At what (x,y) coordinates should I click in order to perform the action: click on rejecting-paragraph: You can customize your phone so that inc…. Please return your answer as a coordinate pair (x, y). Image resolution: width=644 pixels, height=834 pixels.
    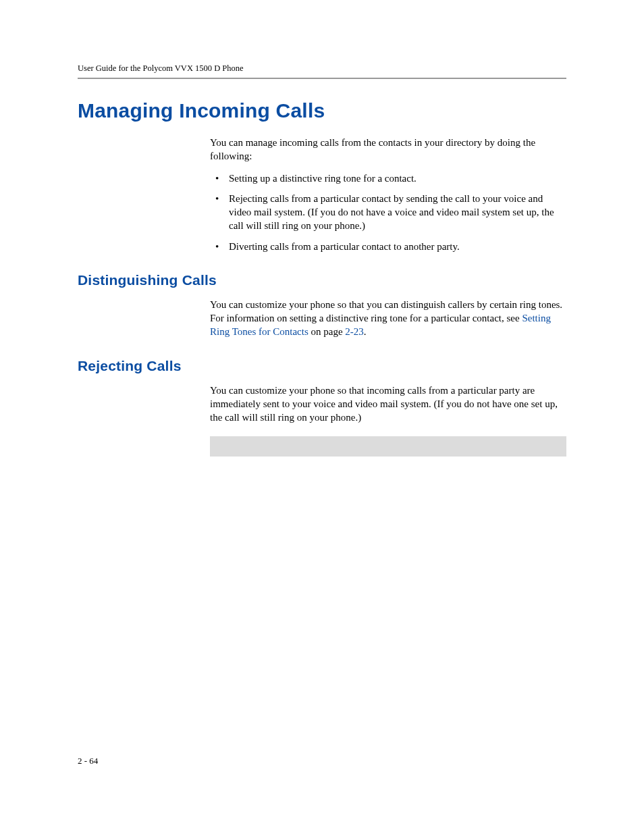
    Looking at the image, I should click on (388, 404).